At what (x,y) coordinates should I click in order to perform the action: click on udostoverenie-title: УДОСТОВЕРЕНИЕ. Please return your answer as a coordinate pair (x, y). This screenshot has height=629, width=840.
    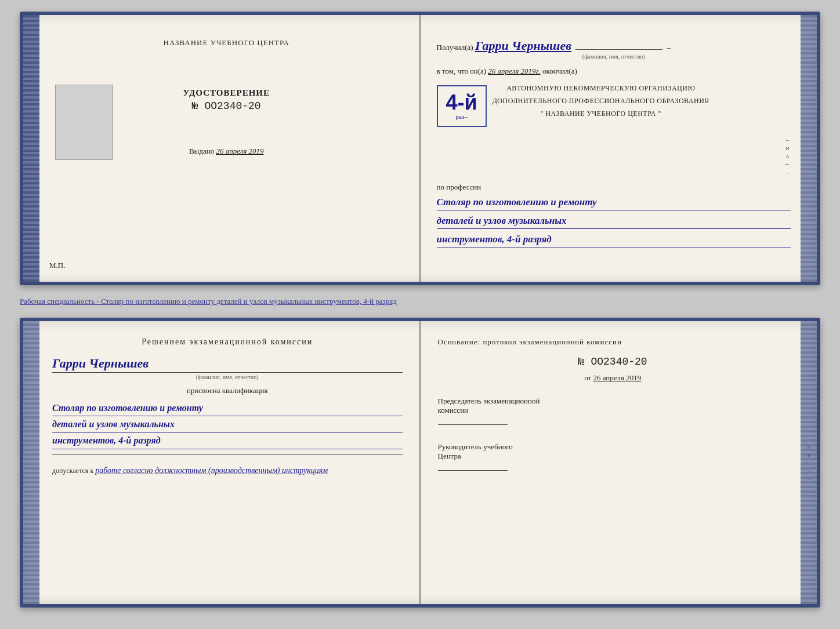
    Looking at the image, I should click on (227, 93).